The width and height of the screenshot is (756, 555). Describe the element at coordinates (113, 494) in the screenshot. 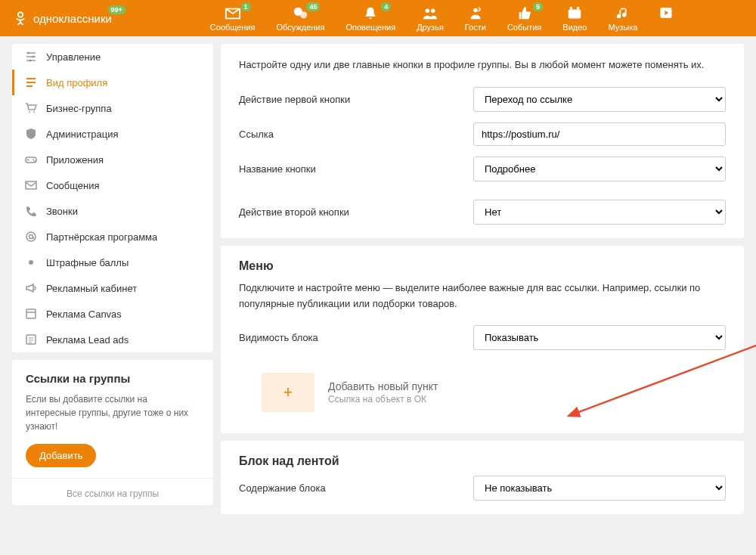

I see `all-links-link: Все ссылки на группы` at that location.